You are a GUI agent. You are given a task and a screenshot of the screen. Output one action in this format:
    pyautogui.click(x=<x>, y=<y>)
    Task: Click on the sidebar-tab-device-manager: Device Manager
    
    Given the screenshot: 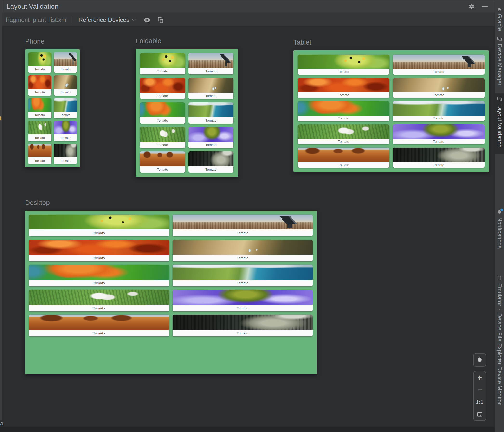 What is the action you would take?
    pyautogui.click(x=499, y=61)
    